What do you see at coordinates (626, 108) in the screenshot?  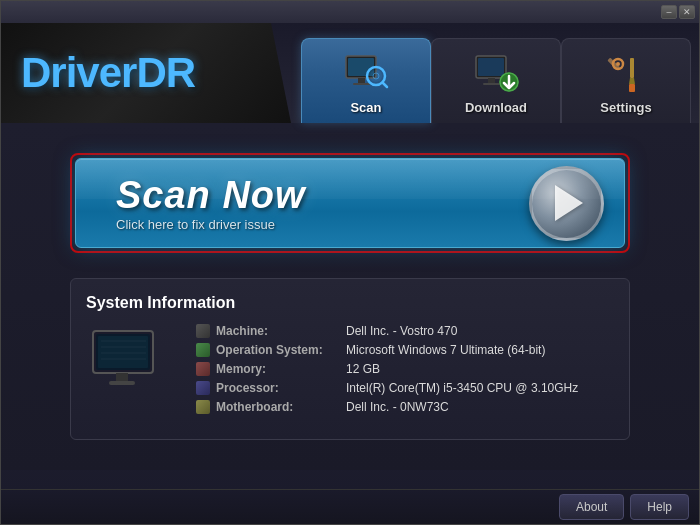 I see `tab-settings-label: Settings` at bounding box center [626, 108].